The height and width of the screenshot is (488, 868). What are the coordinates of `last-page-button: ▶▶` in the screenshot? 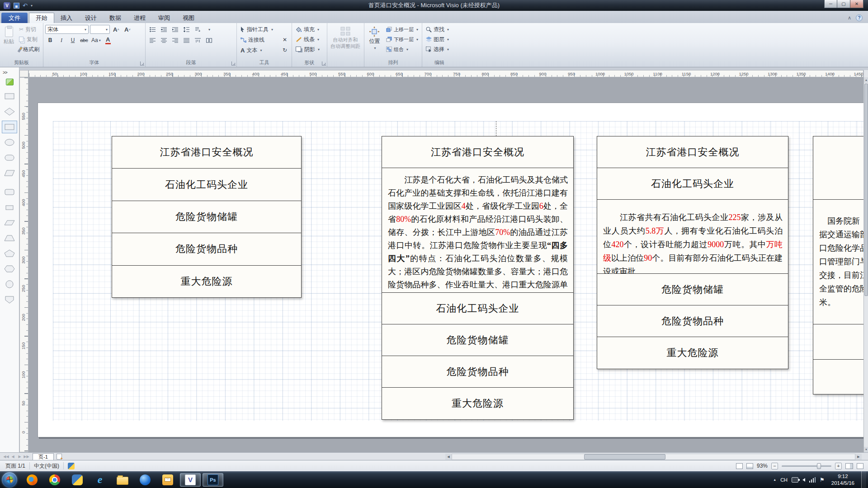 It's located at (26, 456).